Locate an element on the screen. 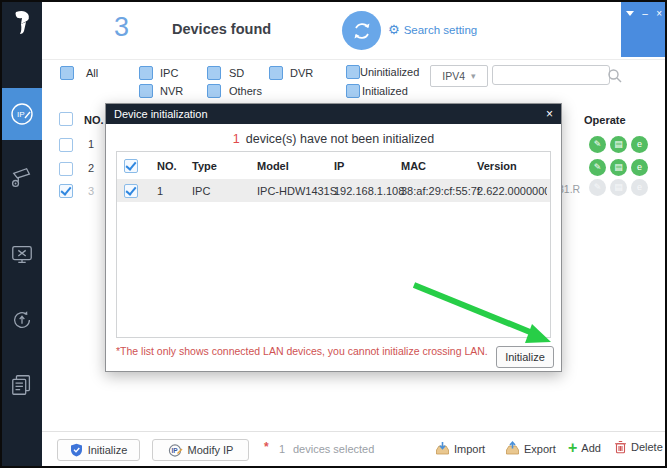  dialog-table-row: 1 IPC IPC-HDW1431S 192.168.1.108 38:af:2… is located at coordinates (334, 190).